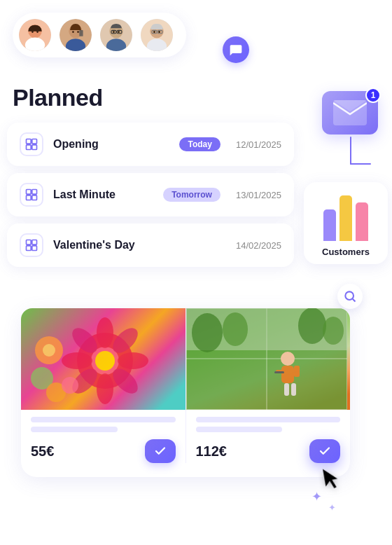 This screenshot has height=545, width=392. What do you see at coordinates (362, 221) in the screenshot?
I see `bar-pink` at bounding box center [362, 221].